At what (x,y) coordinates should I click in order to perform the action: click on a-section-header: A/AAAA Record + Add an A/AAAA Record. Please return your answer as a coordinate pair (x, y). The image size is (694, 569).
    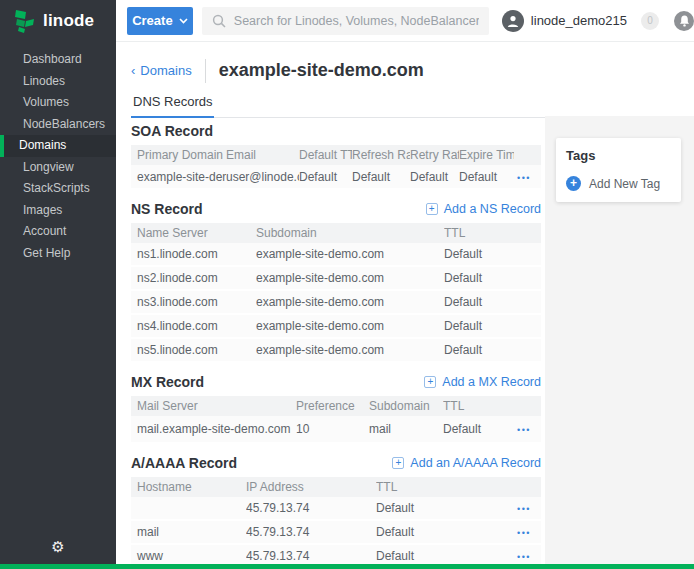
    Looking at the image, I should click on (336, 463).